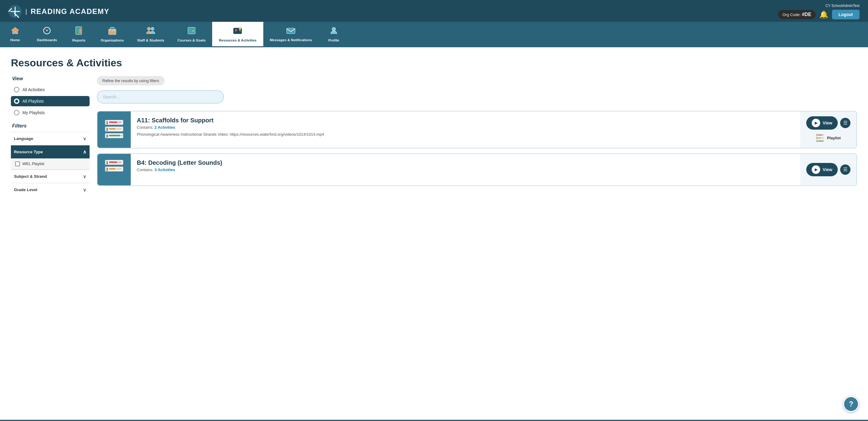 This screenshot has width=868, height=421. I want to click on card-b4-body: B4: Decoding (Letter Sounds) Contains: 3…, so click(466, 169).